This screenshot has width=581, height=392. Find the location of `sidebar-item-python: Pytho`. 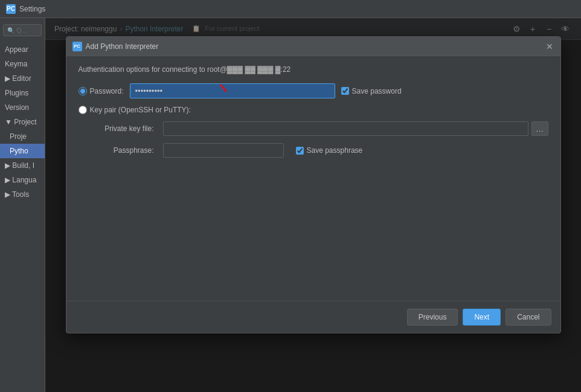

sidebar-item-python: Pytho is located at coordinates (22, 151).